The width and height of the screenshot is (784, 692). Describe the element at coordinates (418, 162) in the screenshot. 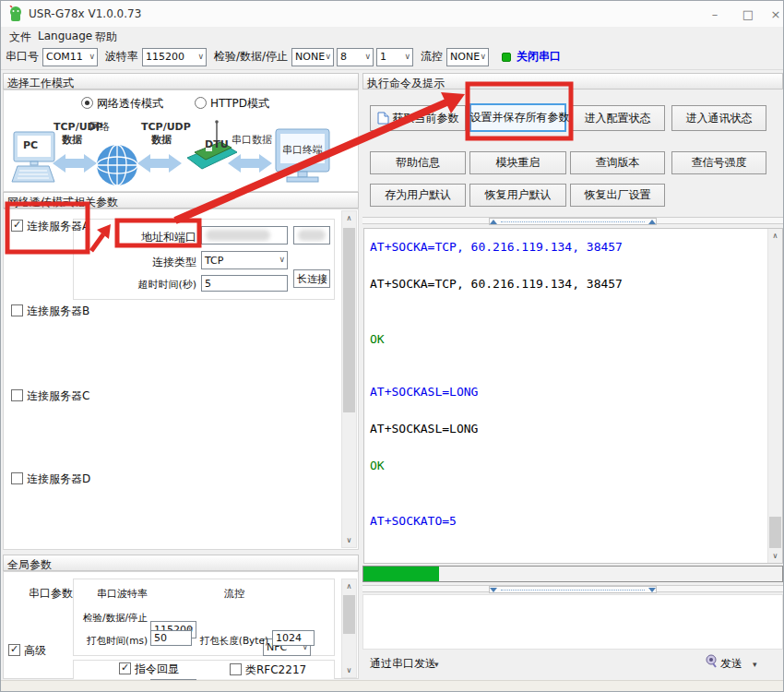

I see `help-info-button: 帮助信息` at that location.